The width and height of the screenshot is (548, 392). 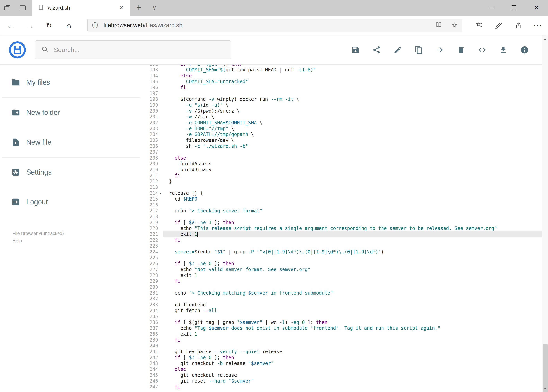 What do you see at coordinates (545, 368) in the screenshot?
I see `scrollbar-thumb` at bounding box center [545, 368].